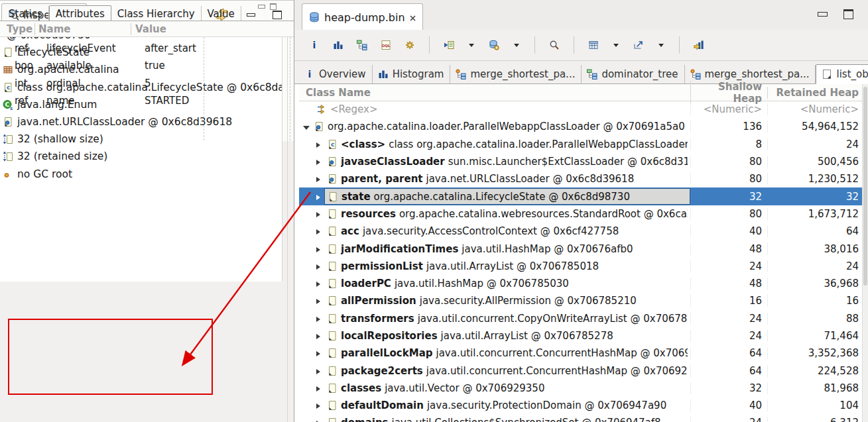 This screenshot has height=422, width=868. What do you see at coordinates (147, 83) in the screenshot?
I see `attribute-row: intordinal5` at bounding box center [147, 83].